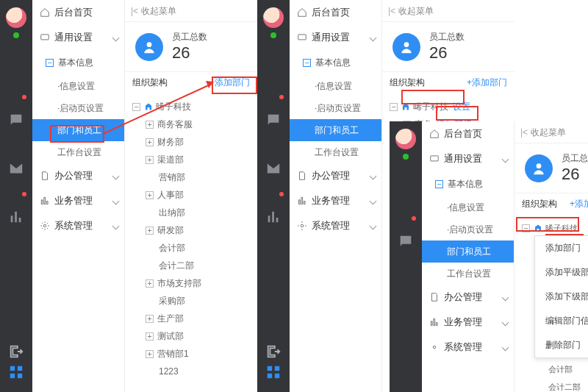 The height and width of the screenshot is (392, 588). Describe the element at coordinates (50, 63) in the screenshot. I see `collapse-icon: −` at that location.